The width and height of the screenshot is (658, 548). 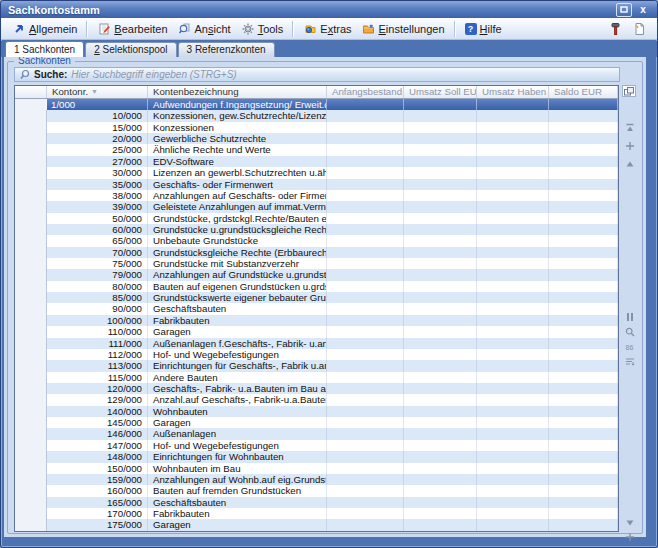 I want to click on columns-icon, so click(x=630, y=317).